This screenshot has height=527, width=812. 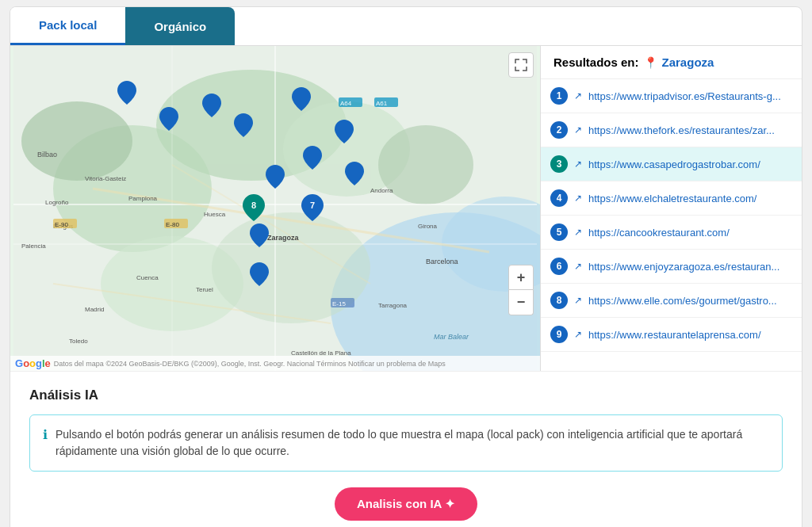 What do you see at coordinates (312, 208) in the screenshot?
I see `map-pin-7: 7` at bounding box center [312, 208].